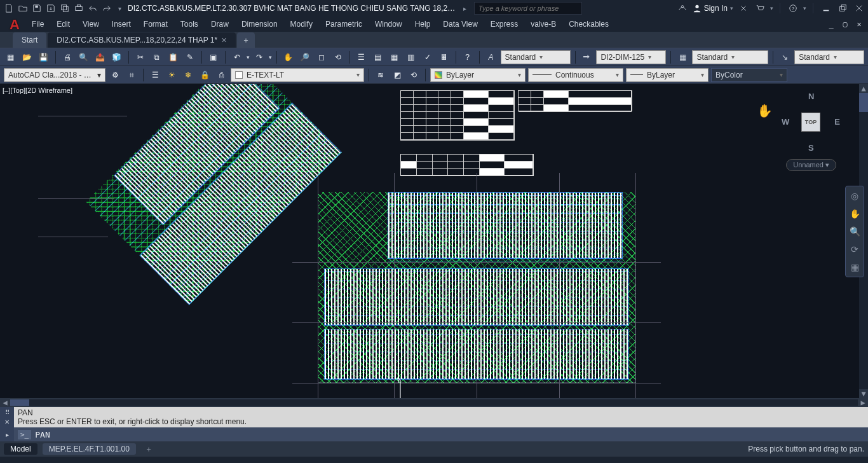 This screenshot has width=868, height=463. Describe the element at coordinates (743, 8) in the screenshot. I see `exchange-icon` at that location.